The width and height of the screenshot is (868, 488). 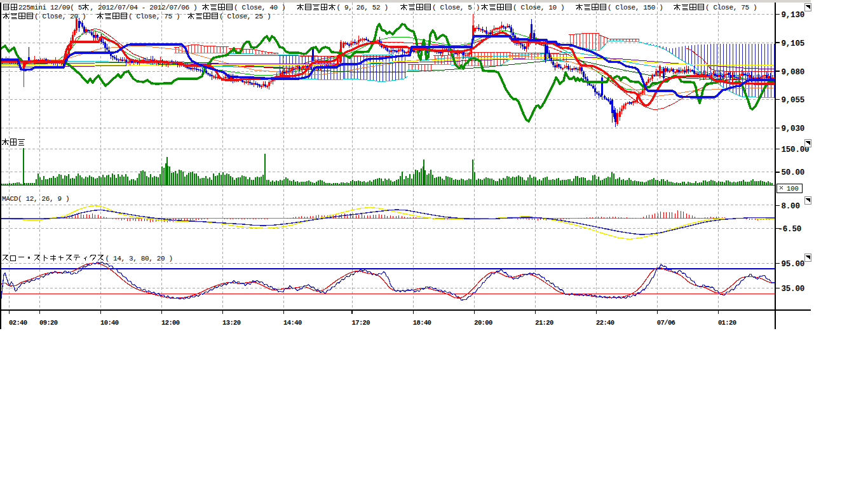 I want to click on svg-text: 10:40, so click(x=109, y=323).